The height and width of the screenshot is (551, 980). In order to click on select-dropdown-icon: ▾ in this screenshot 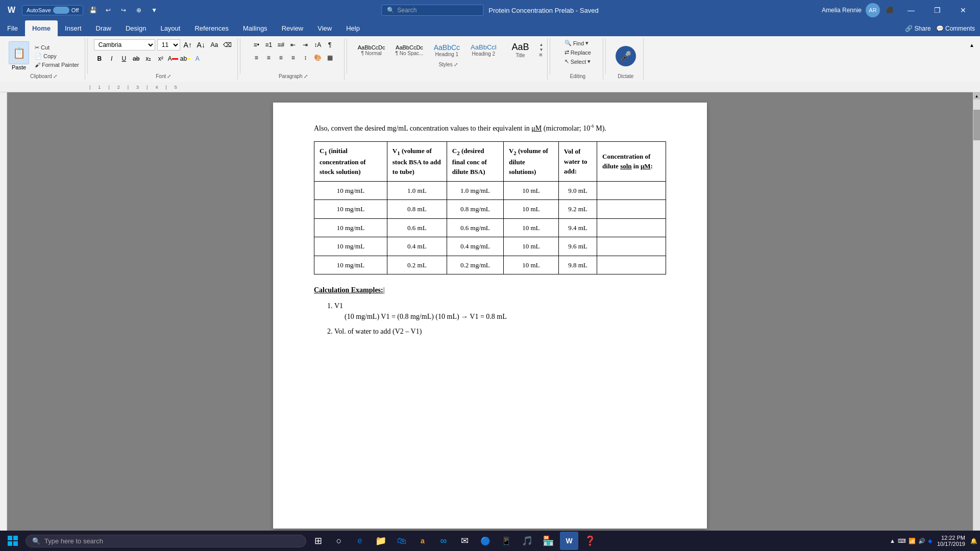, I will do `click(589, 61)`.